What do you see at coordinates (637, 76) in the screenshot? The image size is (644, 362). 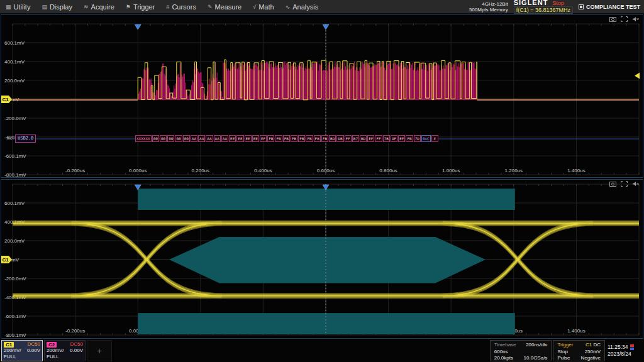 I see `trigger-level-marker` at bounding box center [637, 76].